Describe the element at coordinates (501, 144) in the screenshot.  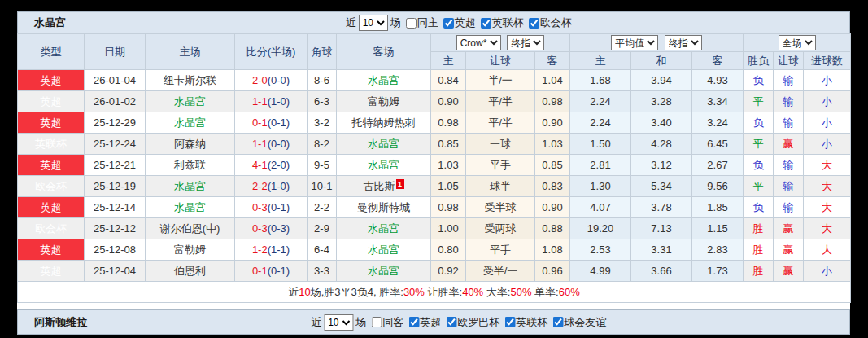
I see `ah-handicap-line: 一球` at that location.